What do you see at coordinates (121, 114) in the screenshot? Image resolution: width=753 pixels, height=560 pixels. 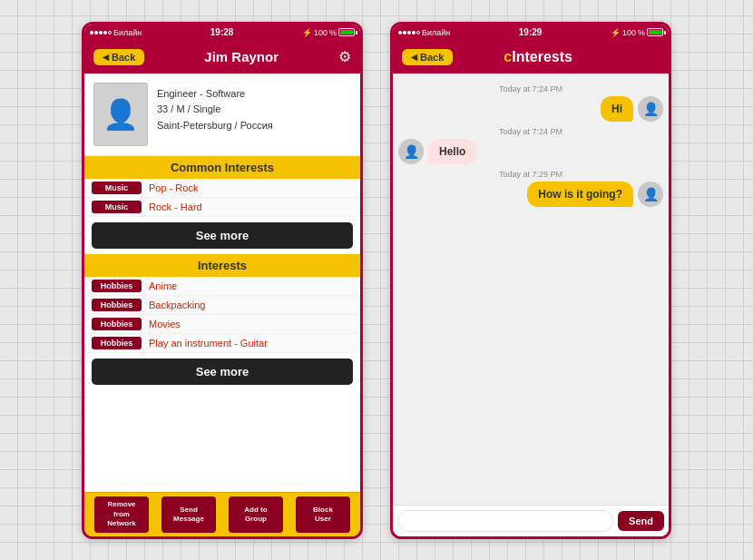 I see `avatar-icon: 👤` at bounding box center [121, 114].